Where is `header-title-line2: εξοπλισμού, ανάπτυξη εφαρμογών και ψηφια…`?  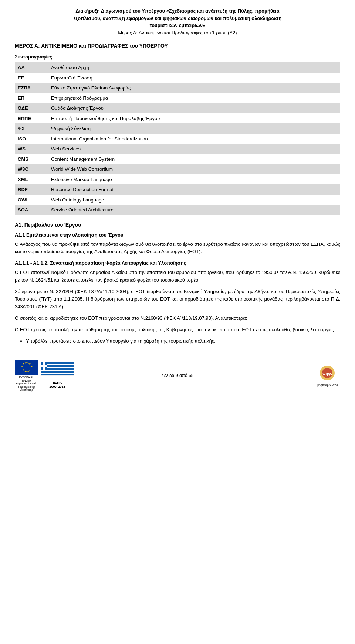
header-title-line2: εξοπλισμού, ανάπτυξη εφαρμογών και ψηφια… is located at coordinates (178, 18).